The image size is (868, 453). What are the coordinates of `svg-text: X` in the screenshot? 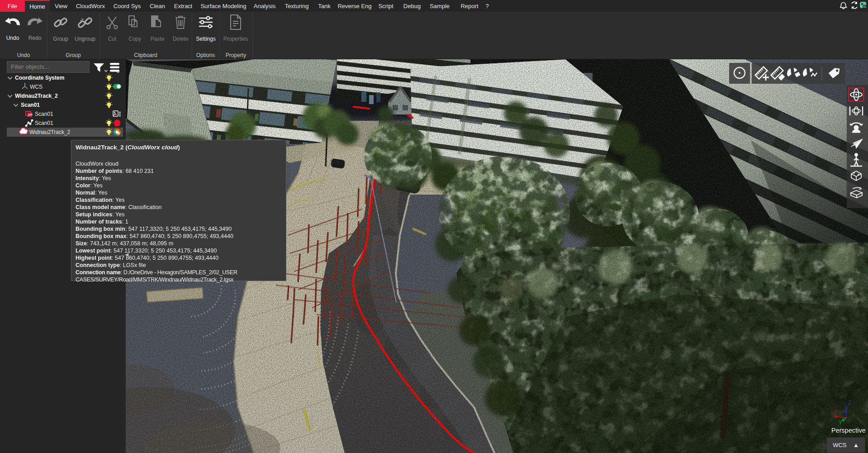 It's located at (836, 412).